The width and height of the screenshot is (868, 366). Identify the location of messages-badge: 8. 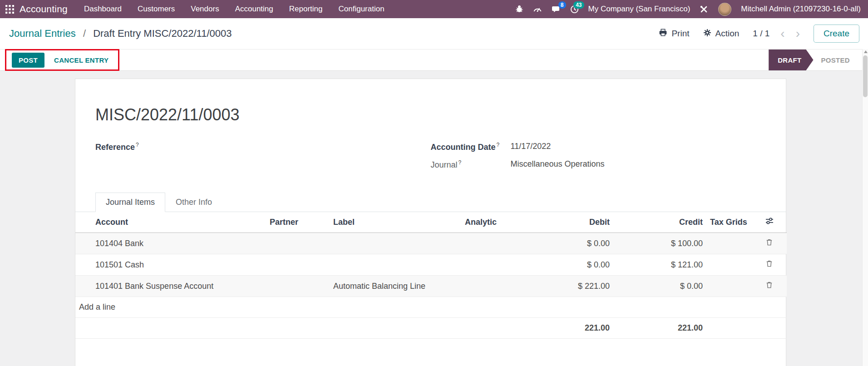
(562, 5).